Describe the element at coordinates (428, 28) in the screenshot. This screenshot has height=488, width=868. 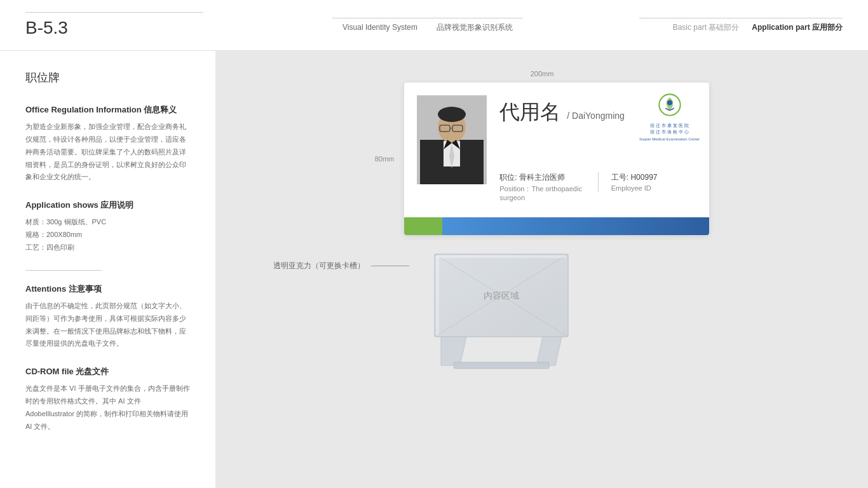
I see `header-center-labels: Visual Identity System 品牌视觉形象识别系统` at that location.